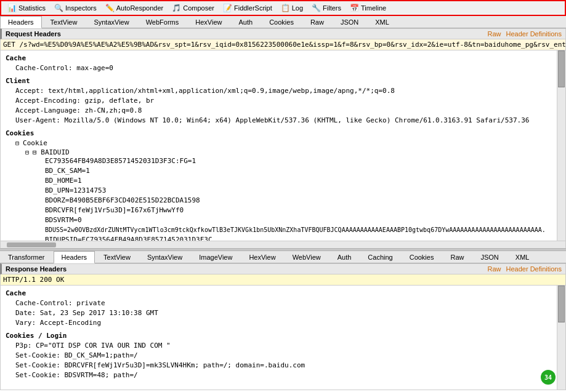 This screenshot has height=392, width=566. I want to click on toolbar-fiddlerscript: 📝 FiddlerScript, so click(248, 8).